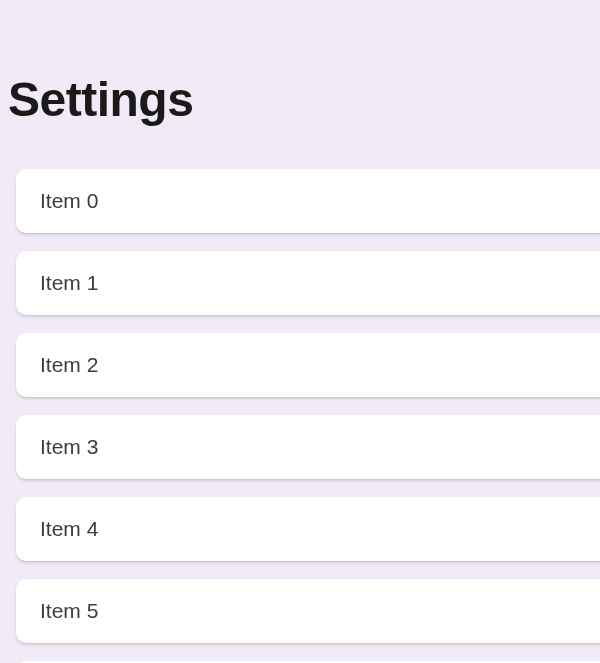  What do you see at coordinates (69, 364) in the screenshot?
I see `list-item-label: Item 2` at bounding box center [69, 364].